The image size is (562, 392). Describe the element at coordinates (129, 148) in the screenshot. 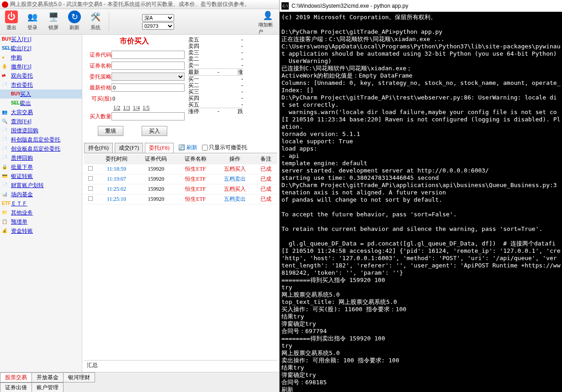

I see `tab-deal: 成交(F7)` at that location.